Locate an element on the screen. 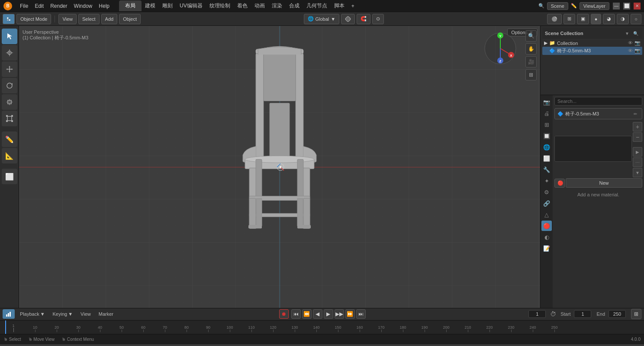  keying-menu: Keying ▼ is located at coordinates (63, 314).